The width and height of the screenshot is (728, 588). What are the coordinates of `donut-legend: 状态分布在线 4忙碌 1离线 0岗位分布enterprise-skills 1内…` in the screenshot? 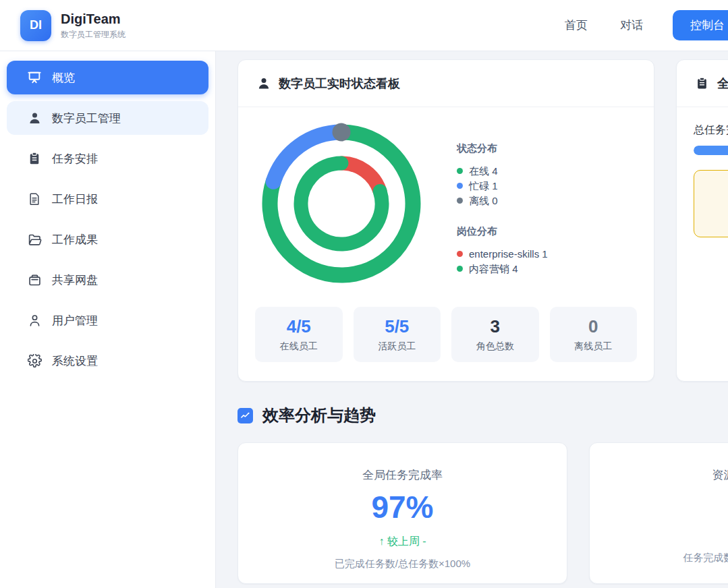 It's located at (502, 215).